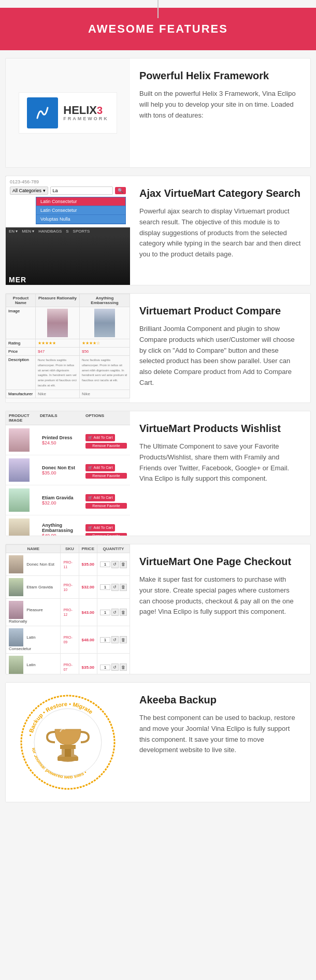  I want to click on ajax-search-input: La, so click(82, 191).